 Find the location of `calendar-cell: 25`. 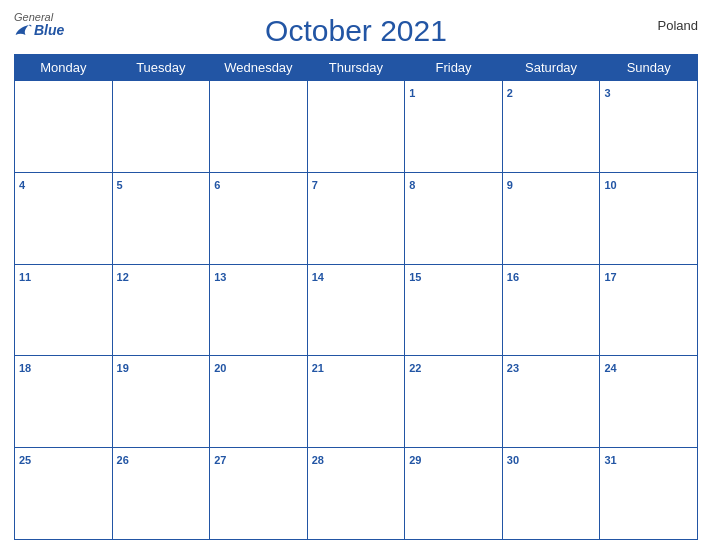

calendar-cell: 25 is located at coordinates (64, 494).